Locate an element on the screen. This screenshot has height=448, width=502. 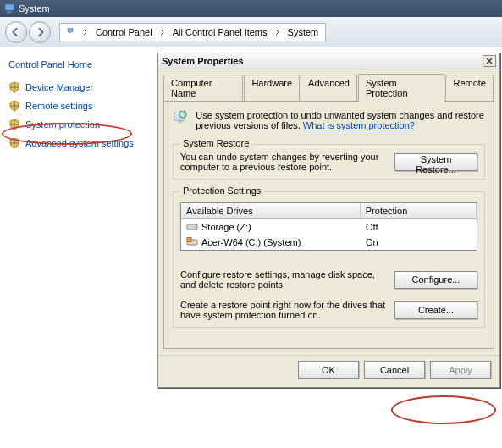
tab-remote: Remote is located at coordinates (469, 88).